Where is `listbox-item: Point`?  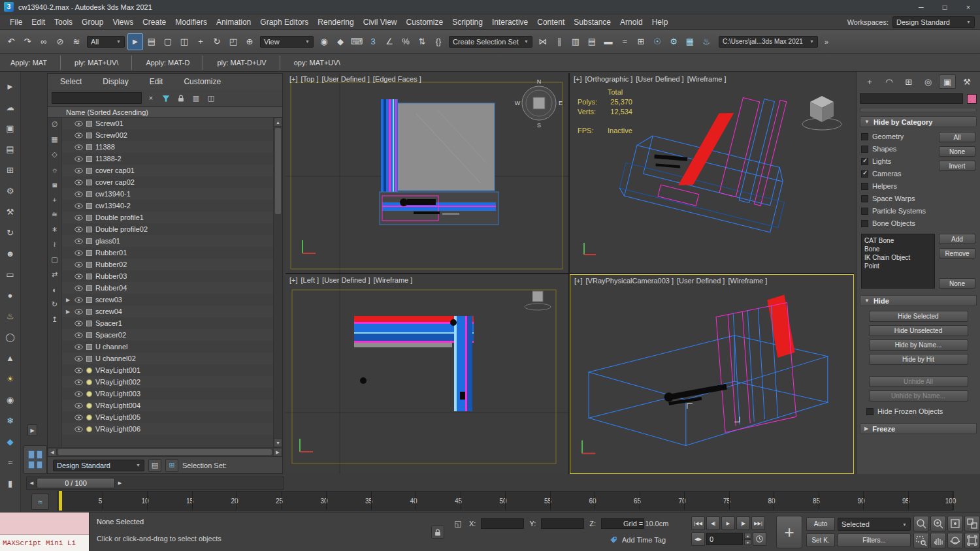
listbox-item: Point is located at coordinates (898, 266).